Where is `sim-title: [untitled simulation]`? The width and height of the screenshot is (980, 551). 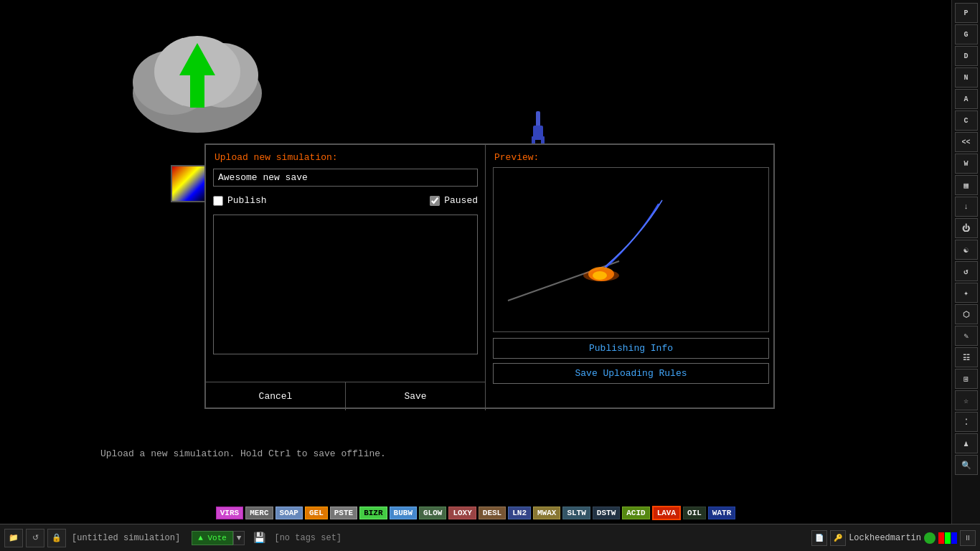 sim-title: [untitled simulation] is located at coordinates (126, 538).